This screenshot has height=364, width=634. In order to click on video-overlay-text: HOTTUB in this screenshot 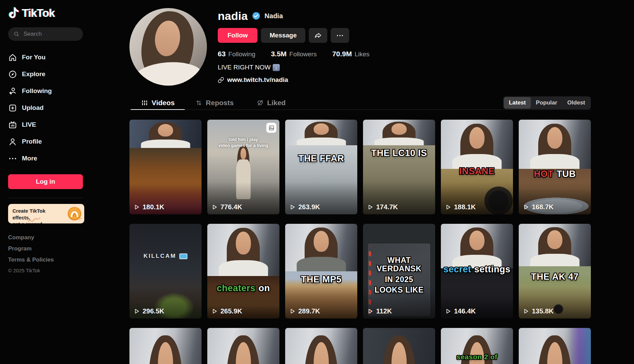, I will do `click(555, 174)`.